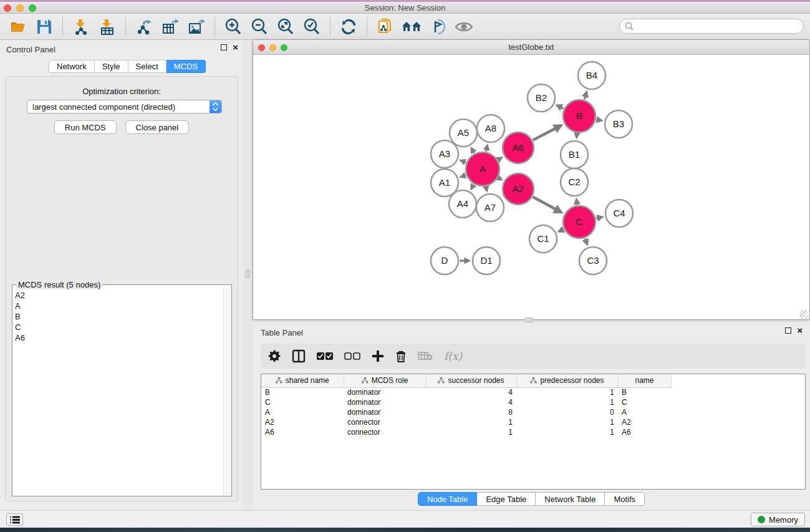 The image size is (810, 532). Describe the element at coordinates (506, 499) in the screenshot. I see `tab-edge-table: Edge Table` at that location.